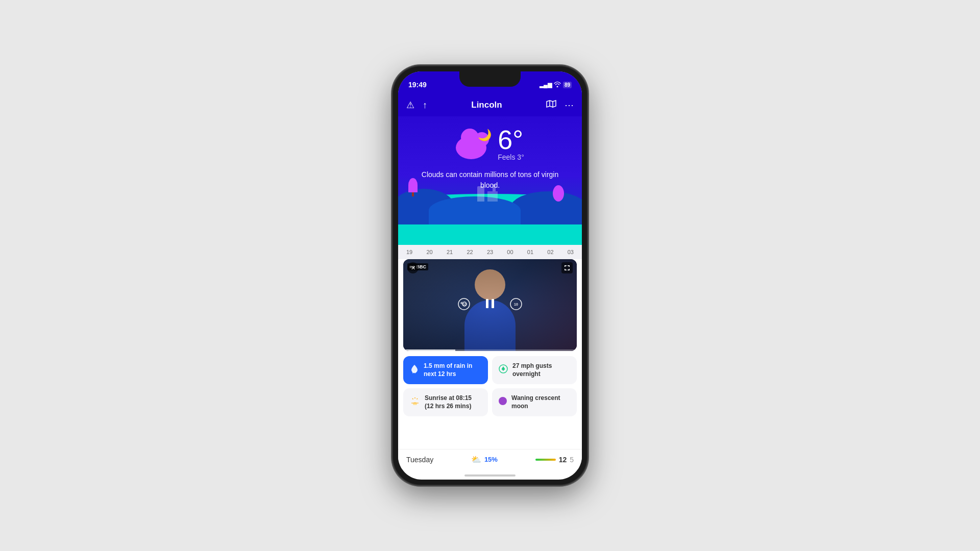  I want to click on rain-icon, so click(414, 370).